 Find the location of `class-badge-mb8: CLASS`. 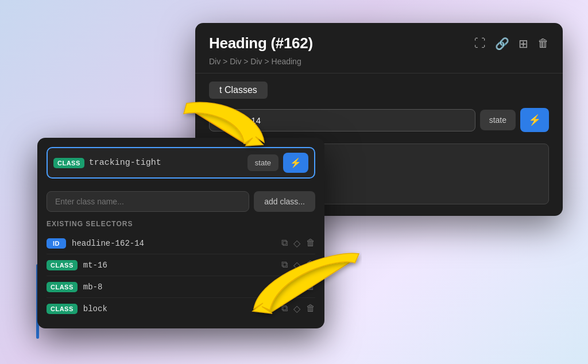

class-badge-mb8: CLASS is located at coordinates (62, 287).